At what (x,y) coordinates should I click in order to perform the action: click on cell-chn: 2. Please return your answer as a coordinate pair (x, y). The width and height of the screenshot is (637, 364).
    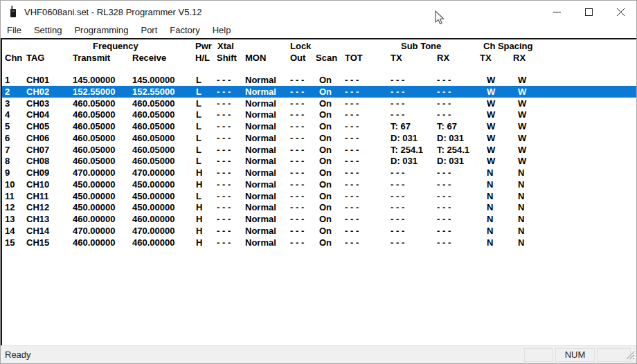
    Looking at the image, I should click on (7, 91).